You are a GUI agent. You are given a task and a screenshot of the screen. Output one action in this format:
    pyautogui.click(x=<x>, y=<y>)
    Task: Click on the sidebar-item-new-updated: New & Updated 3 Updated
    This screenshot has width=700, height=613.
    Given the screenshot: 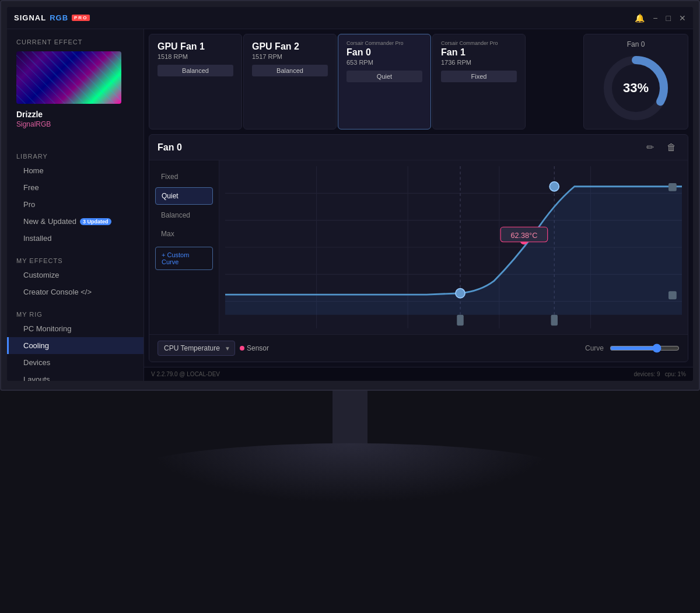 What is the action you would take?
    pyautogui.click(x=75, y=222)
    